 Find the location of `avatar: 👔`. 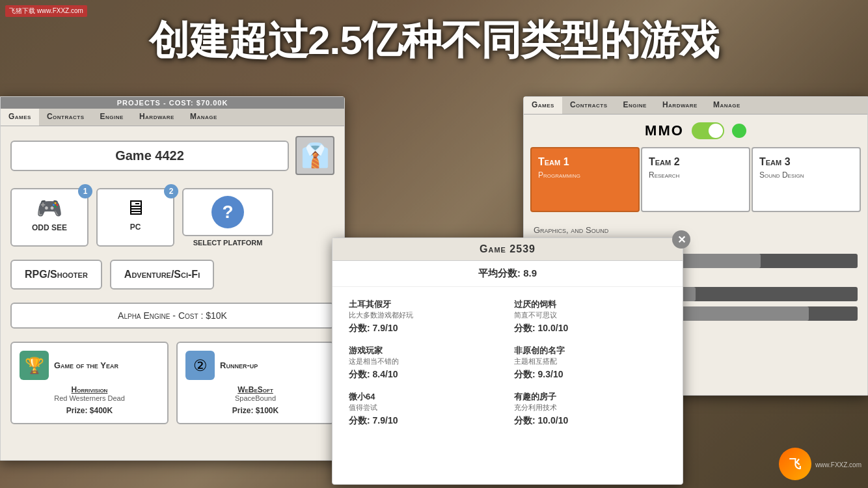

avatar: 👔 is located at coordinates (315, 156).